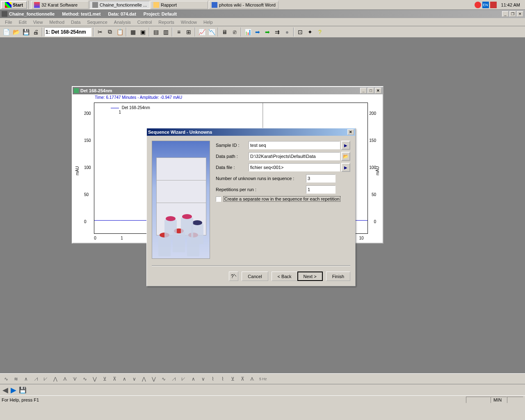  Describe the element at coordinates (36, 32) in the screenshot. I see `print-icon: 🖨` at that location.